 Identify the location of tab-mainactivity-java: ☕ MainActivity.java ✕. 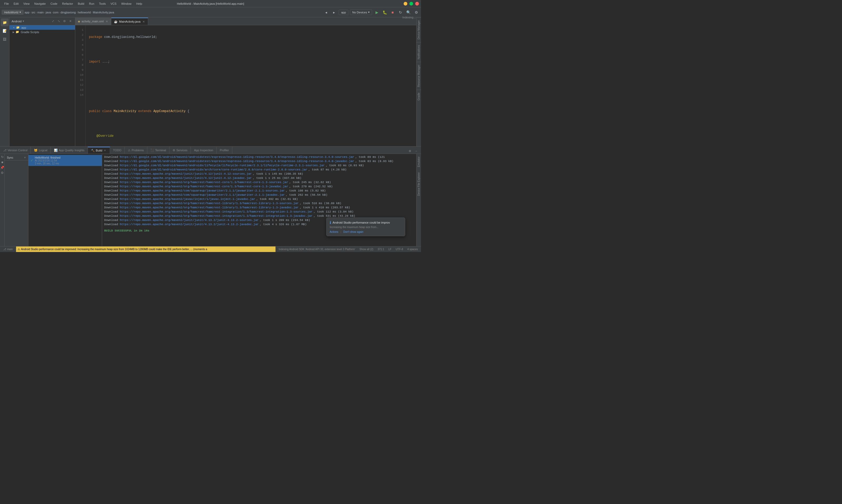
(130, 21).